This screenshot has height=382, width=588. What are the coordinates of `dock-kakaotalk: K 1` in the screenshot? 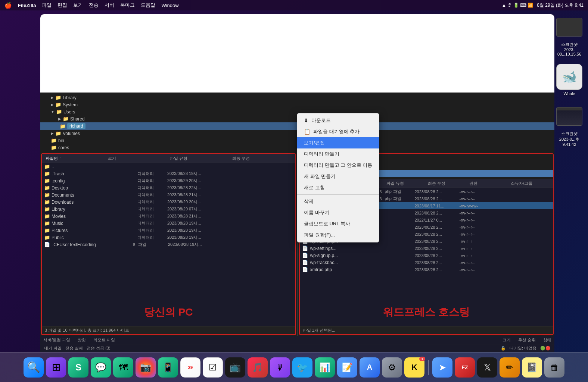 It's located at (414, 367).